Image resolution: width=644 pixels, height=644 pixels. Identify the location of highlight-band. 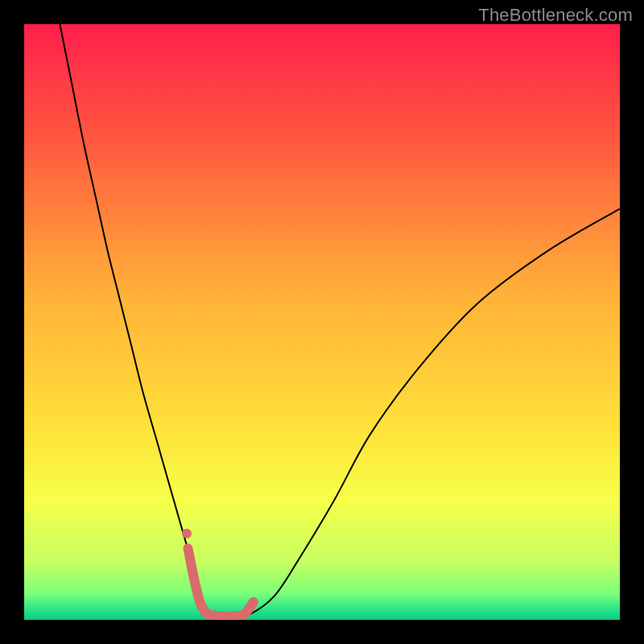
(221, 583).